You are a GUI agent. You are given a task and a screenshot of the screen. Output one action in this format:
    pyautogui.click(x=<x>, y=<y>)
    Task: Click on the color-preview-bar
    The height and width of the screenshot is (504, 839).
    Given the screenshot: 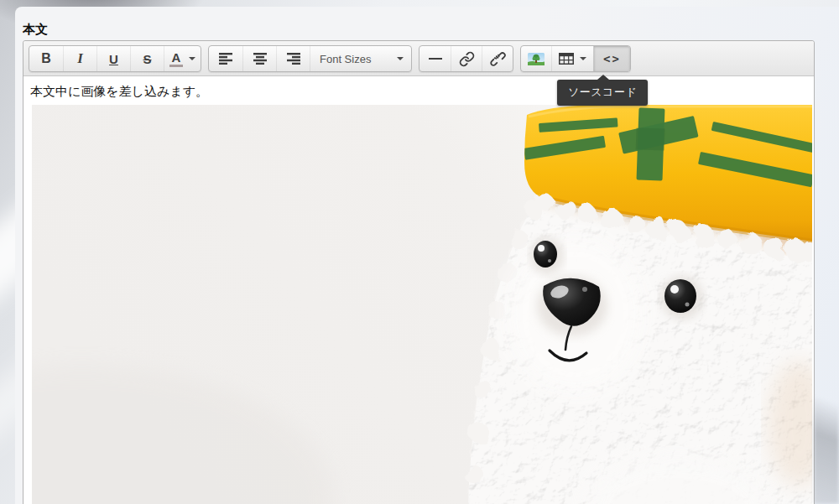 What is the action you would take?
    pyautogui.click(x=176, y=65)
    